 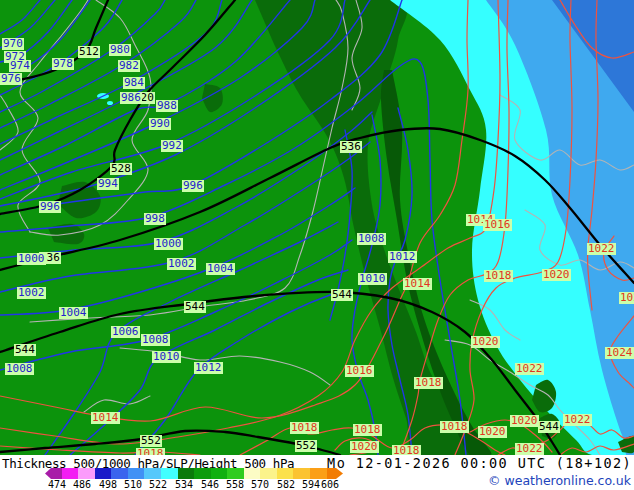 I want to click on thickness-colorbar, so click(x=194, y=474).